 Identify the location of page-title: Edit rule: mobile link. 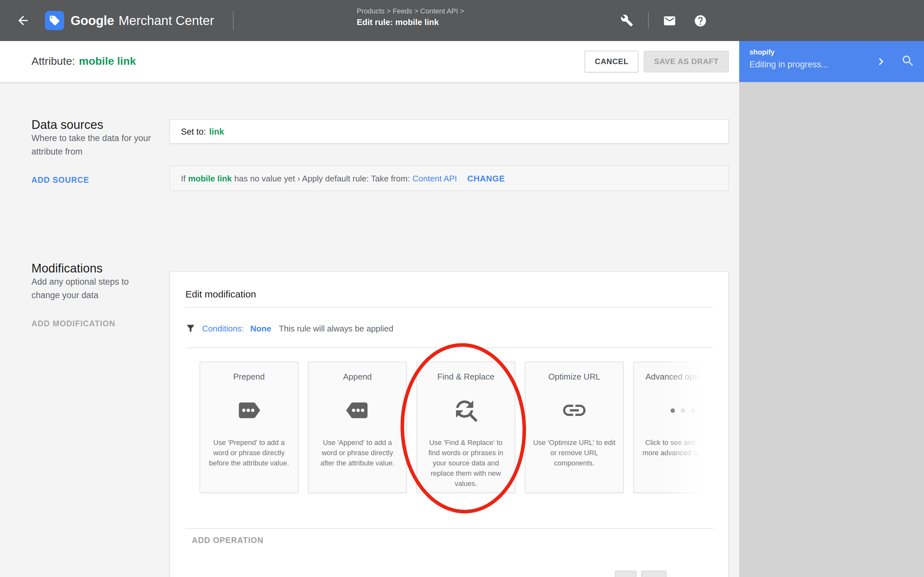
(410, 22).